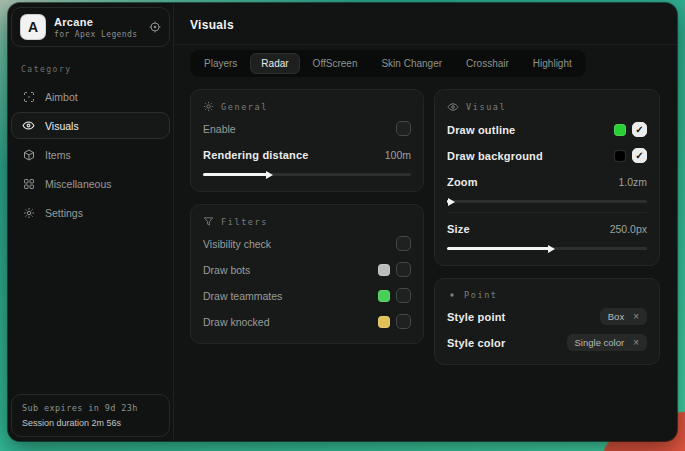 Image resolution: width=685 pixels, height=451 pixels. Describe the element at coordinates (307, 106) in the screenshot. I see `general-panel-header: General` at that location.